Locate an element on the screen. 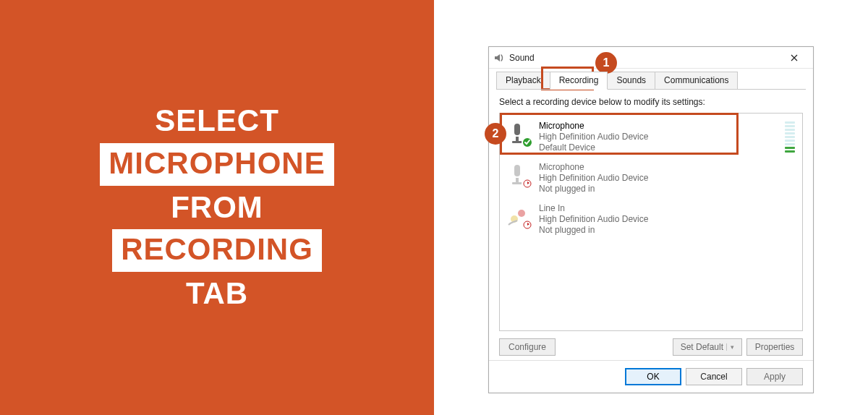 The width and height of the screenshot is (868, 415). ok-button: OK is located at coordinates (653, 377).